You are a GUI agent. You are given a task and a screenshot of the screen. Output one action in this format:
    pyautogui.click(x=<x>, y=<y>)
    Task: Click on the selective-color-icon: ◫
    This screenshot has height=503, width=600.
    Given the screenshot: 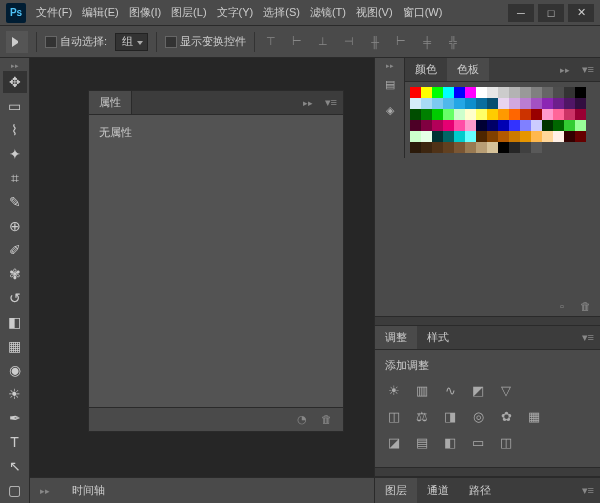 What is the action you would take?
    pyautogui.click(x=506, y=442)
    